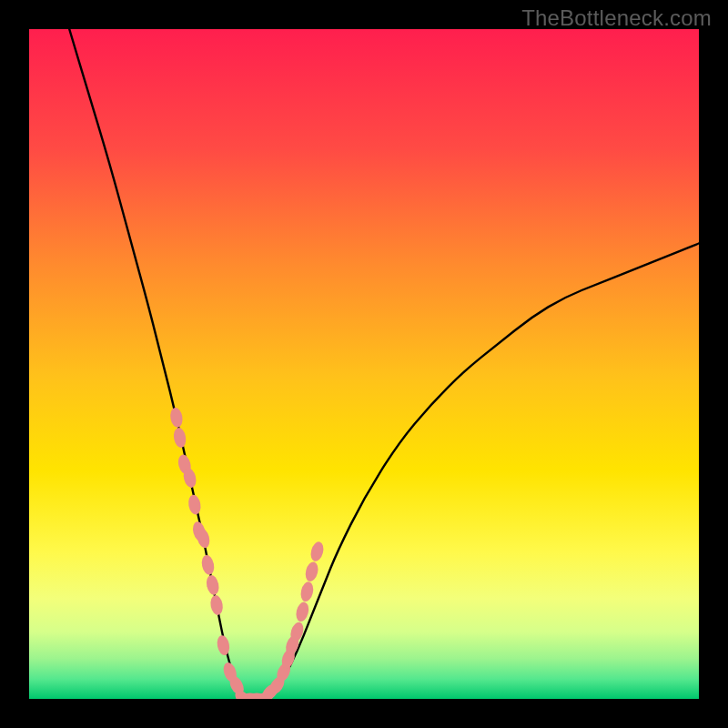 The image size is (728, 728). What do you see at coordinates (617, 18) in the screenshot?
I see `watermark-label: TheBottleneck.com` at bounding box center [617, 18].